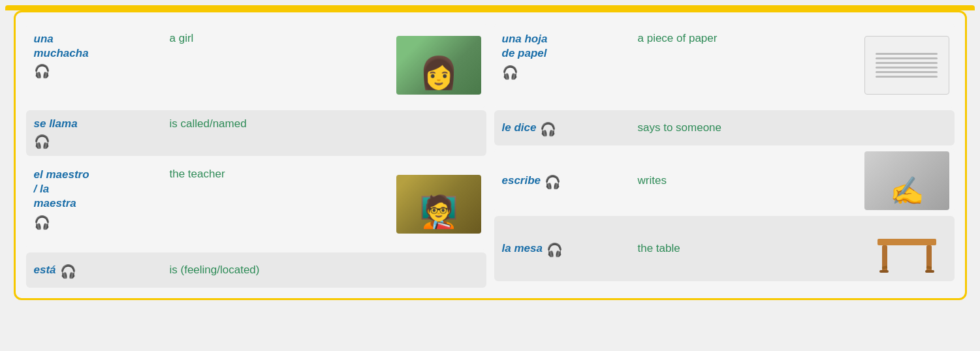 The height and width of the screenshot is (351, 980). What do you see at coordinates (321, 270) in the screenshot?
I see `english-esta: is (feeling/located)` at bounding box center [321, 270].